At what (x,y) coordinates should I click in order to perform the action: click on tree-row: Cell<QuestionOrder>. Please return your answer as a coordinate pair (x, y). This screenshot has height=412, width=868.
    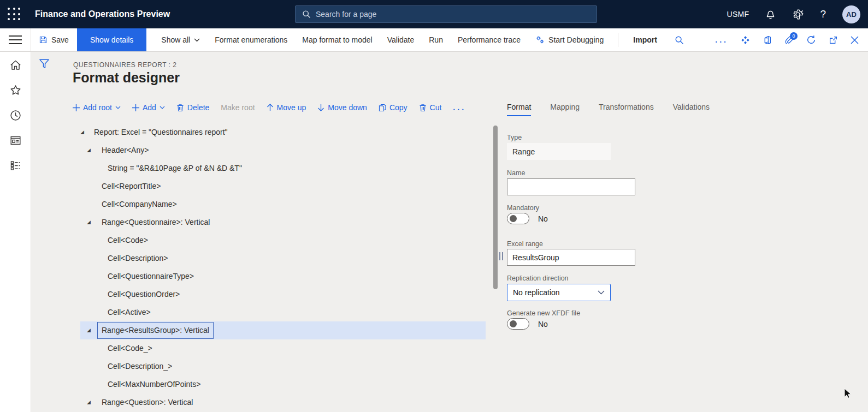
    Looking at the image, I should click on (279, 295).